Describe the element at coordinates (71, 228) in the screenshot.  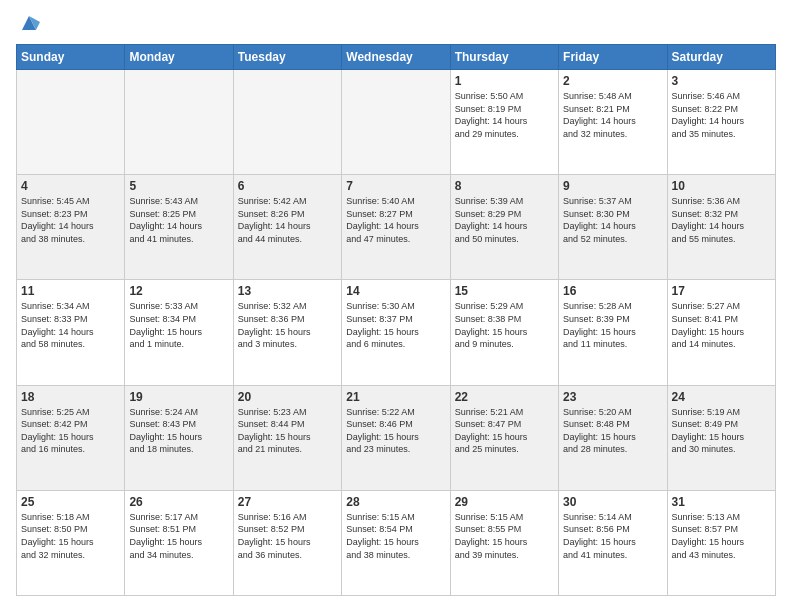
I see `calendar-cell: 4Sunrise: 5:45 AM Sunset: 8:23 PM Daylig…` at that location.